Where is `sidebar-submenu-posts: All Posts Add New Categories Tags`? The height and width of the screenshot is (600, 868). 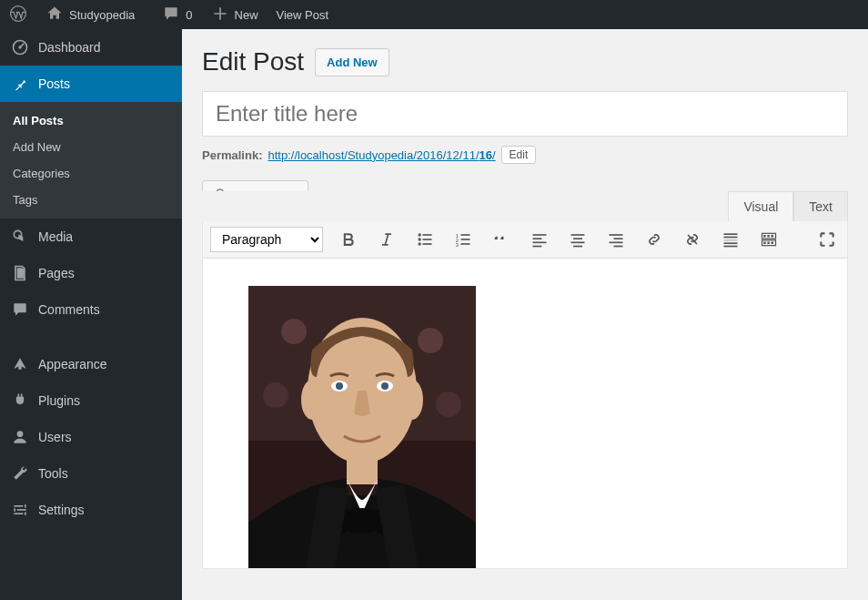 sidebar-submenu-posts: All Posts Add New Categories Tags is located at coordinates (91, 160).